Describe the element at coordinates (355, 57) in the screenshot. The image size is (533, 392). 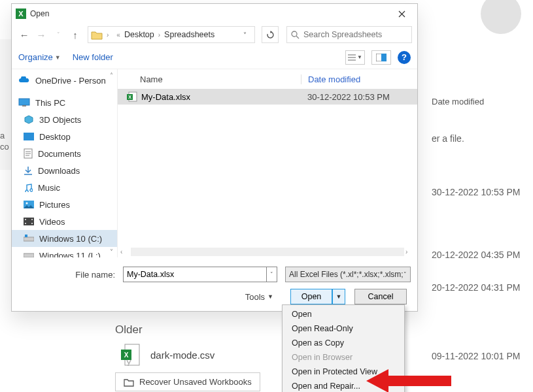
I see `view-options-button: ▼` at that location.